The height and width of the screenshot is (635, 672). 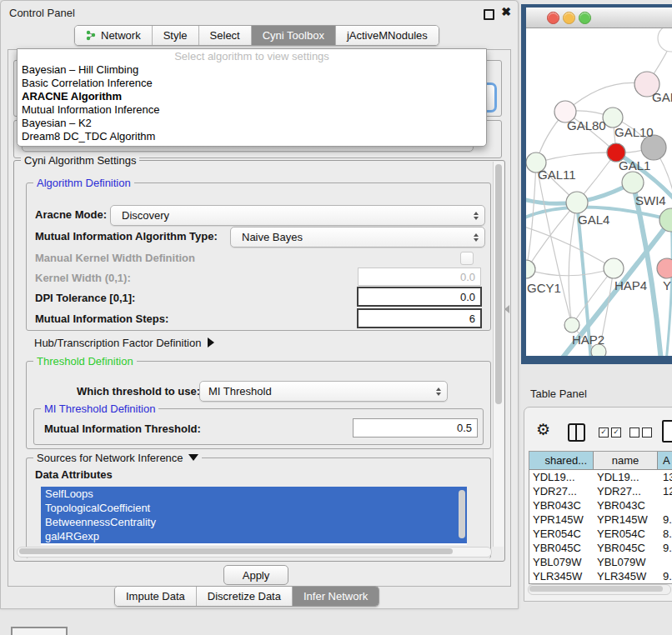 What do you see at coordinates (252, 70) in the screenshot?
I see `dropdown-item-bayesian-hill-climbing: Bayesian – Hill Climbing` at bounding box center [252, 70].